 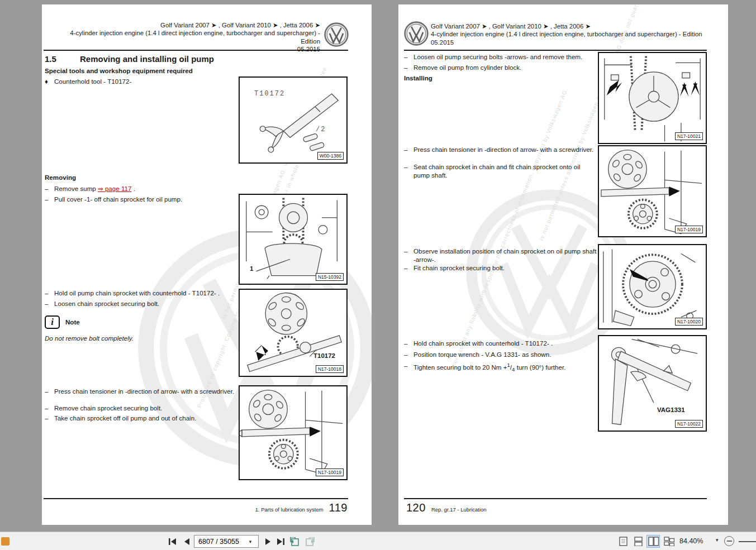 What do you see at coordinates (729, 541) in the screenshot?
I see `zoom-out-button` at bounding box center [729, 541].